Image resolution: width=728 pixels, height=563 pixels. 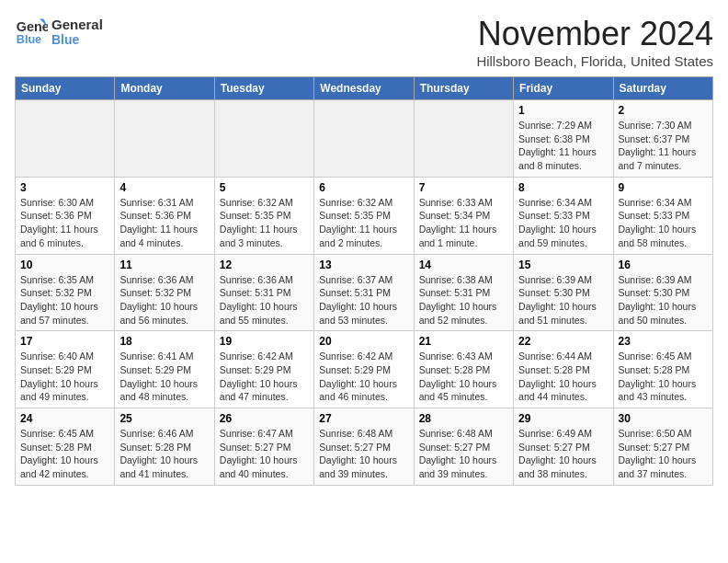 What do you see at coordinates (664, 419) in the screenshot?
I see `day-number: 30` at bounding box center [664, 419].